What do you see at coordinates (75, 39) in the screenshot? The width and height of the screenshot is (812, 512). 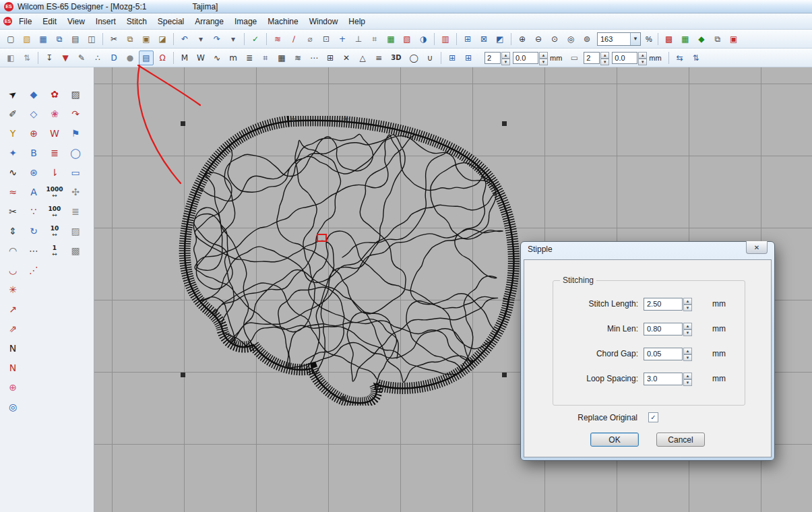 I see `print-icon: ▤` at bounding box center [75, 39].